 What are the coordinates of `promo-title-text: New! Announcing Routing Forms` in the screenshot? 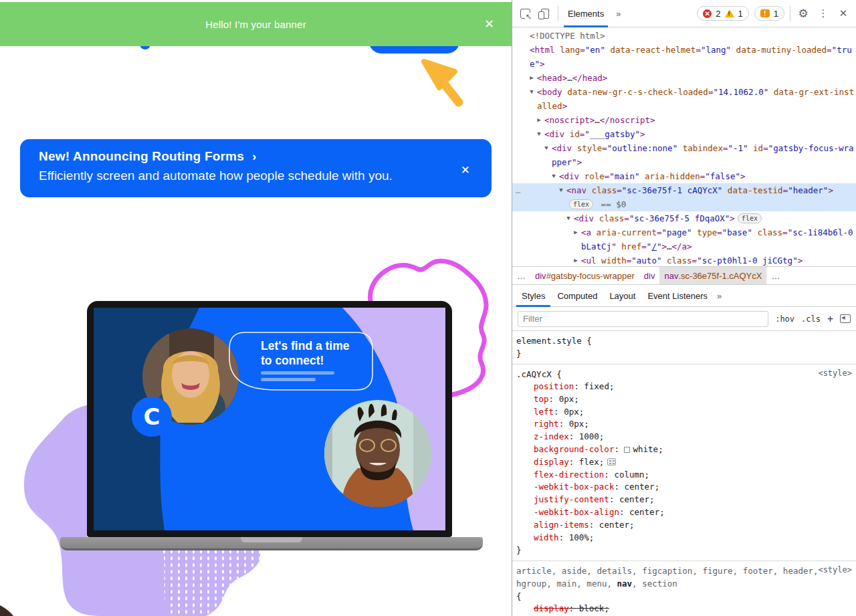 It's located at (142, 157).